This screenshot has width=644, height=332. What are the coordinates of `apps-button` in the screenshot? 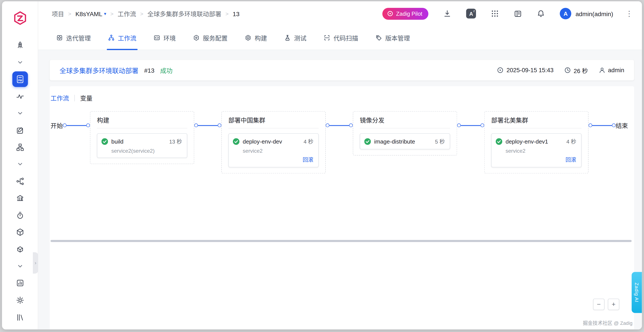 It's located at (495, 13).